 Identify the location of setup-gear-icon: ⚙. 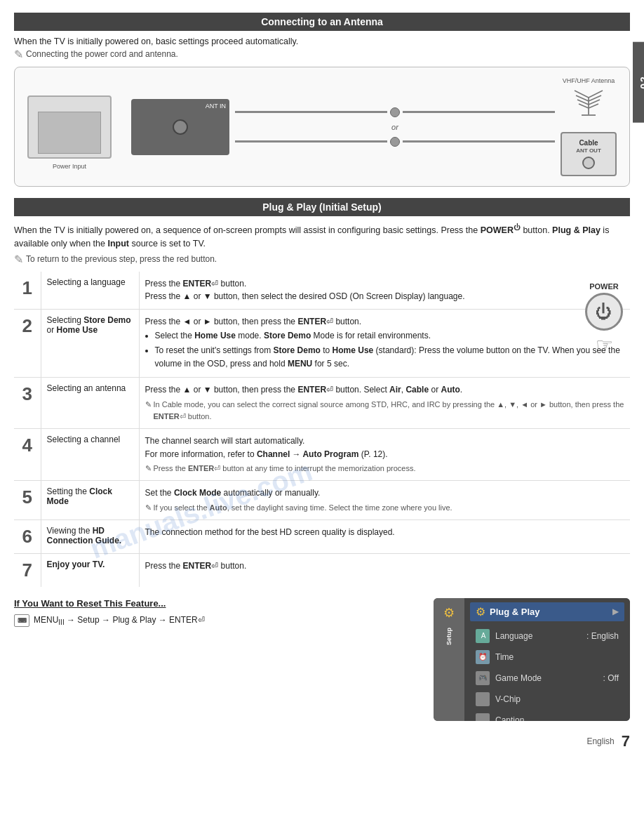
(481, 612).